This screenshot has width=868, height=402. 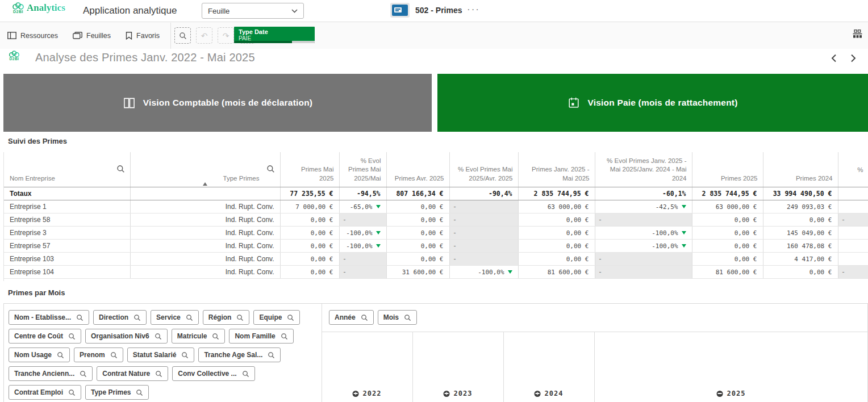 I want to click on column-header-4: % Evol Primes Mai 2025/Mai, so click(x=362, y=170).